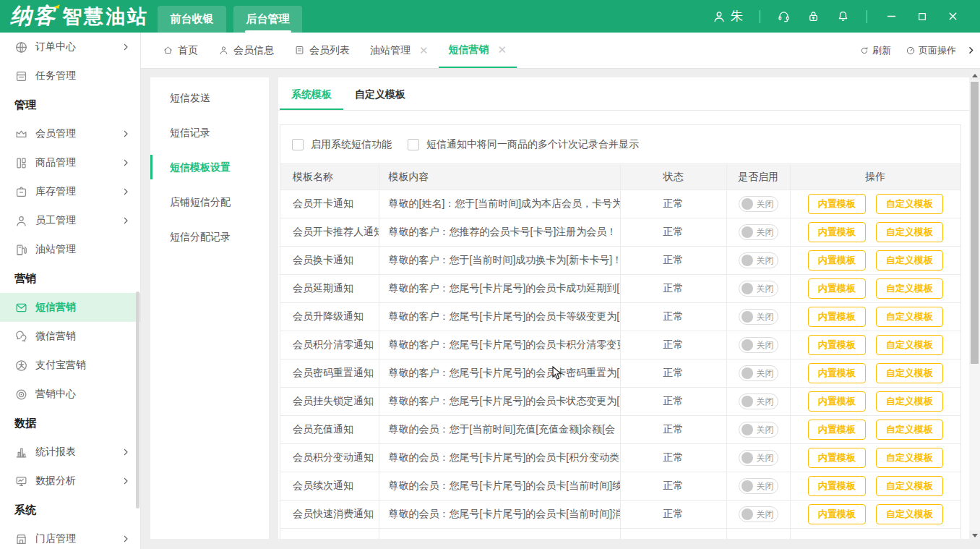 The image size is (980, 549). What do you see at coordinates (70, 537) in the screenshot?
I see `sidebar-item: 门店管理` at bounding box center [70, 537].